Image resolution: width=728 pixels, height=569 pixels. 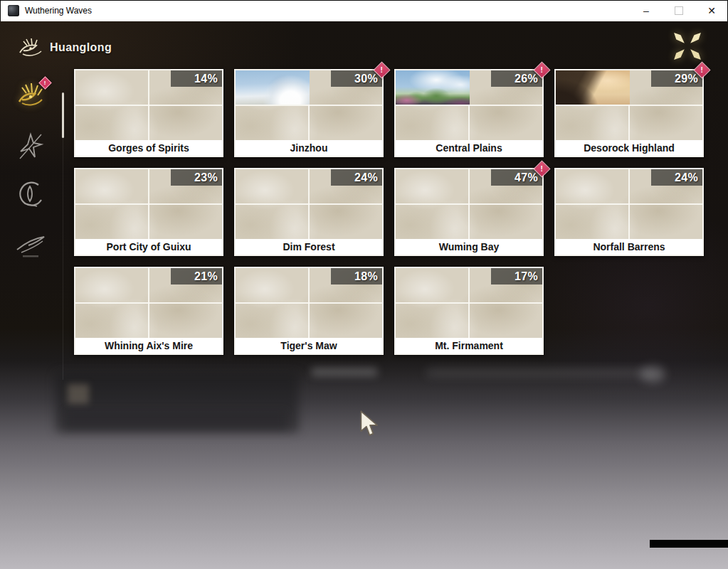 I want to click on map-preview: 26%, so click(x=469, y=105).